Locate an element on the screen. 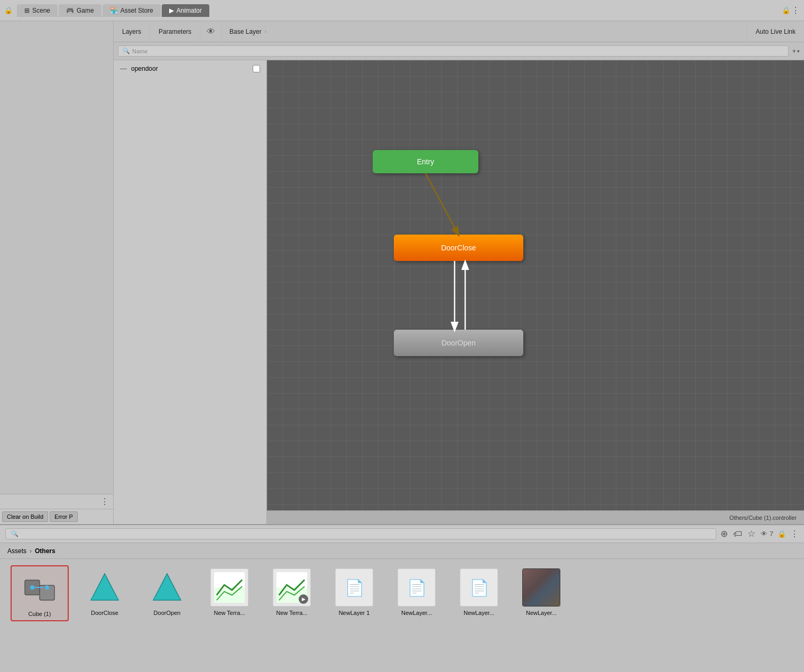  game-icon: 🎮 is located at coordinates (70, 11).